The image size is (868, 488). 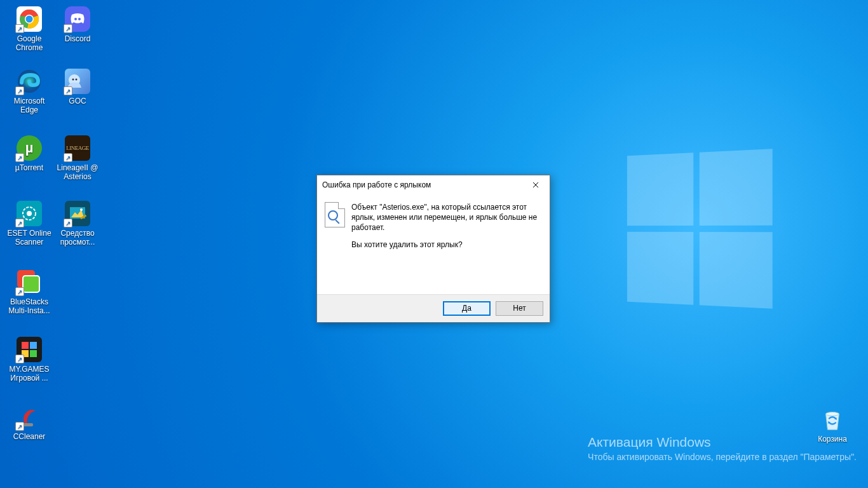 I want to click on dialog-text-1: Объект "Asterios.exe", на который ссылае…, so click(x=447, y=217).